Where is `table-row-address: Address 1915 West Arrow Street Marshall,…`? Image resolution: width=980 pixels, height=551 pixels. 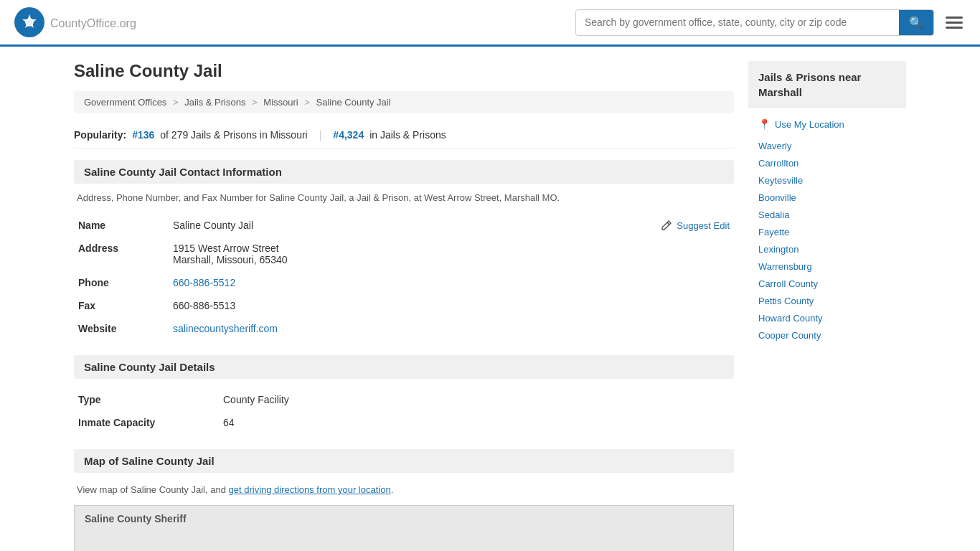
table-row-address: Address 1915 West Arrow Street Marshall,… is located at coordinates (404, 254).